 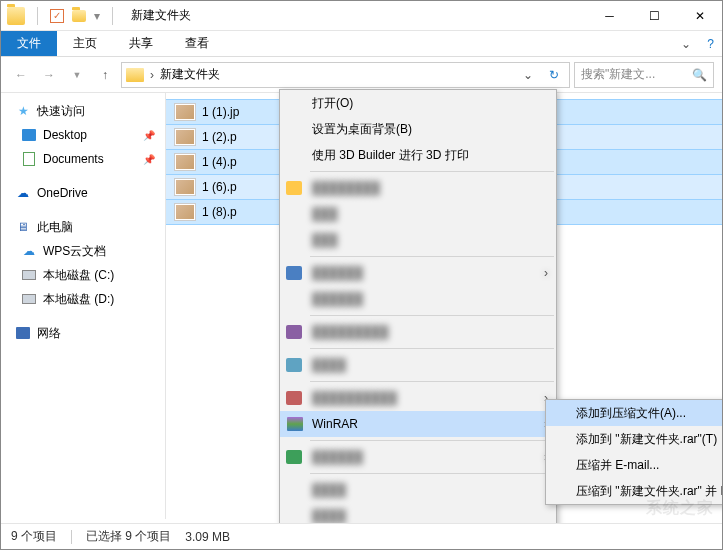 I want to click on nav-recent-dropdown: ▼, so click(x=77, y=75).